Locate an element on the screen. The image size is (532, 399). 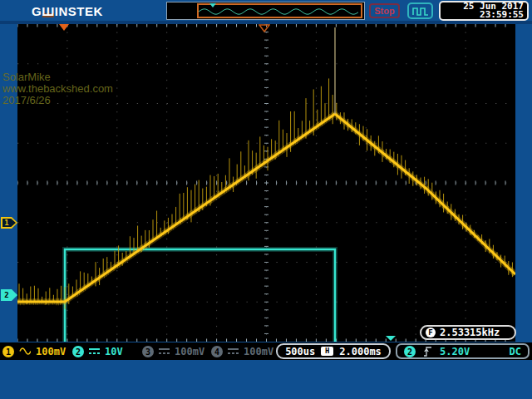
trigger-level-value: 5.20V is located at coordinates (455, 352).